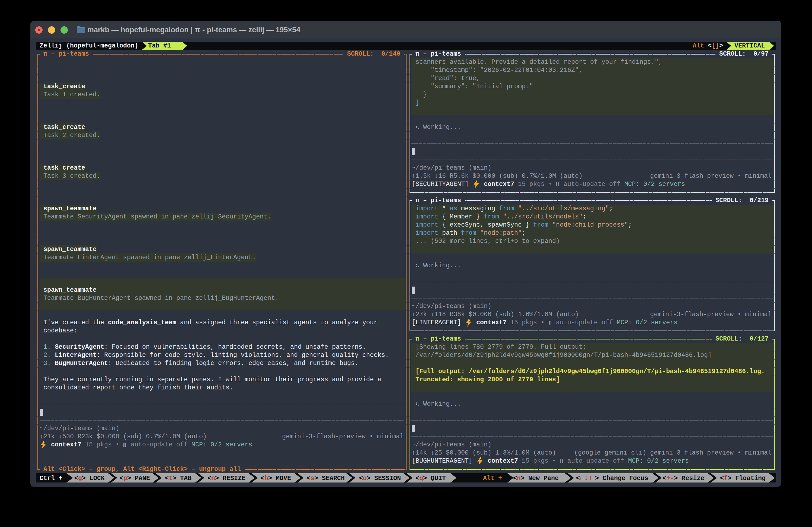 The image size is (812, 527). Describe the element at coordinates (325, 479) in the screenshot. I see `svg-text: <s> SEARCH` at that location.